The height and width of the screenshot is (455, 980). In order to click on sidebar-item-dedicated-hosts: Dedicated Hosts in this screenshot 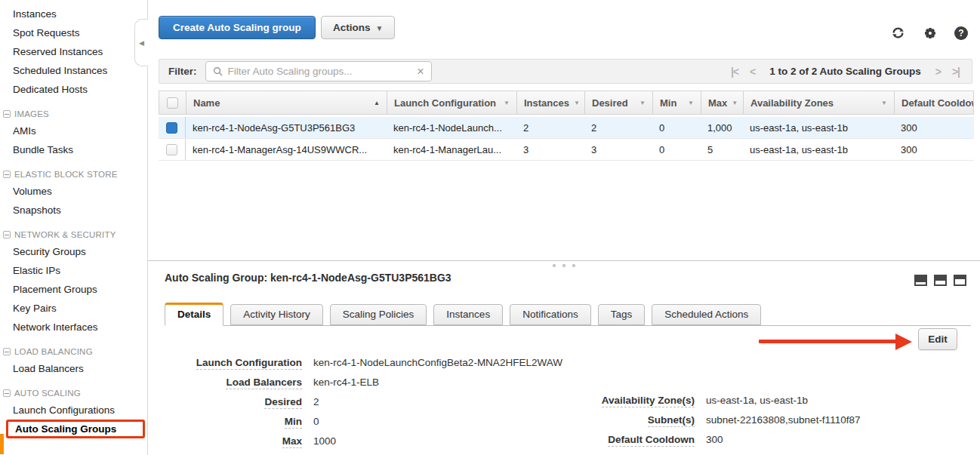, I will do `click(74, 89)`.